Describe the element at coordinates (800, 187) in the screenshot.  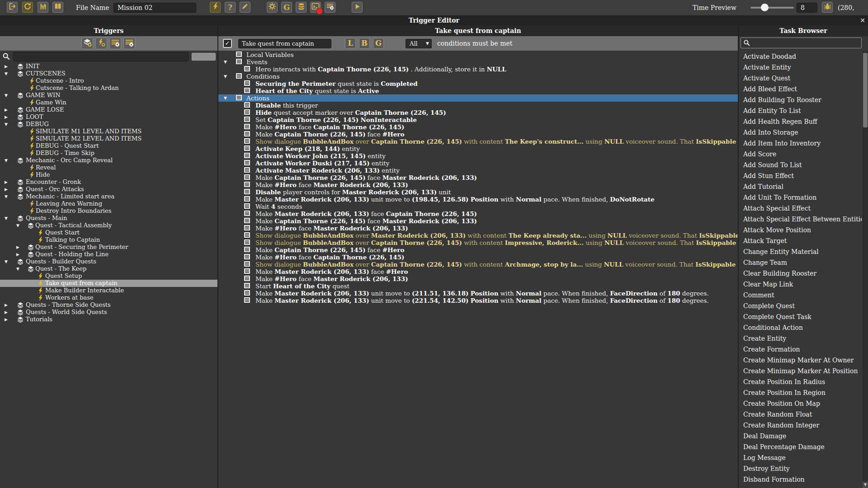
I see `task-list-item: Add Tutorial` at that location.